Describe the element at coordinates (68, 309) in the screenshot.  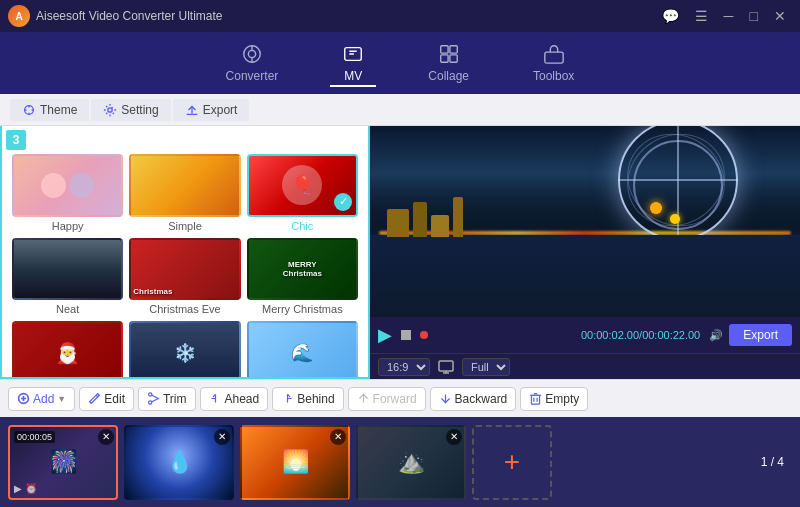
I see `theme-label-neat: Neat` at that location.